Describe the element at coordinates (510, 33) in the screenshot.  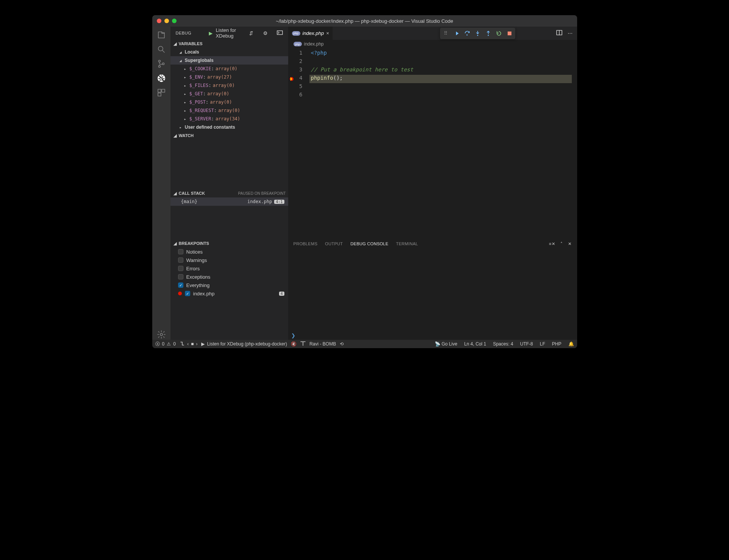
I see `stop-button` at that location.